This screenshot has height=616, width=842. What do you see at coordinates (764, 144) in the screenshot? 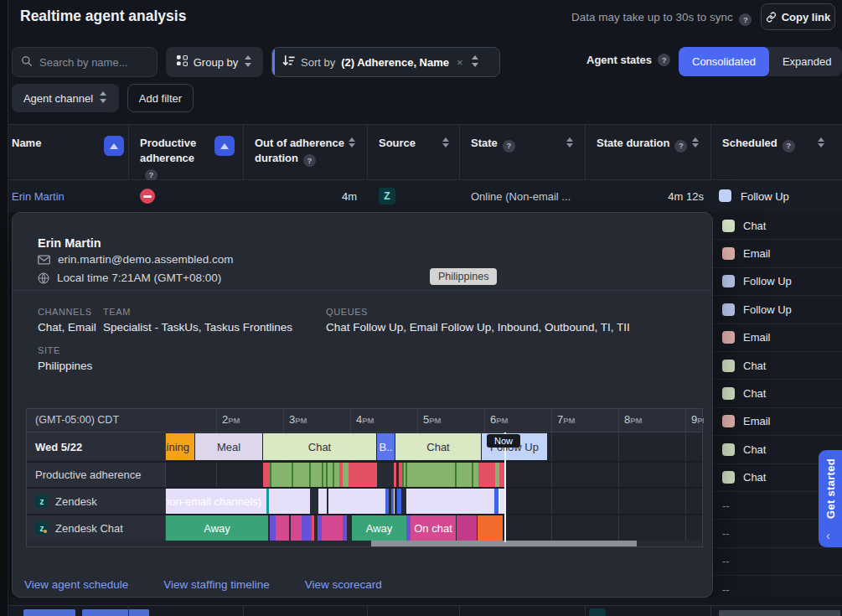
I see `column-header-scheduled: Scheduled?` at bounding box center [764, 144].